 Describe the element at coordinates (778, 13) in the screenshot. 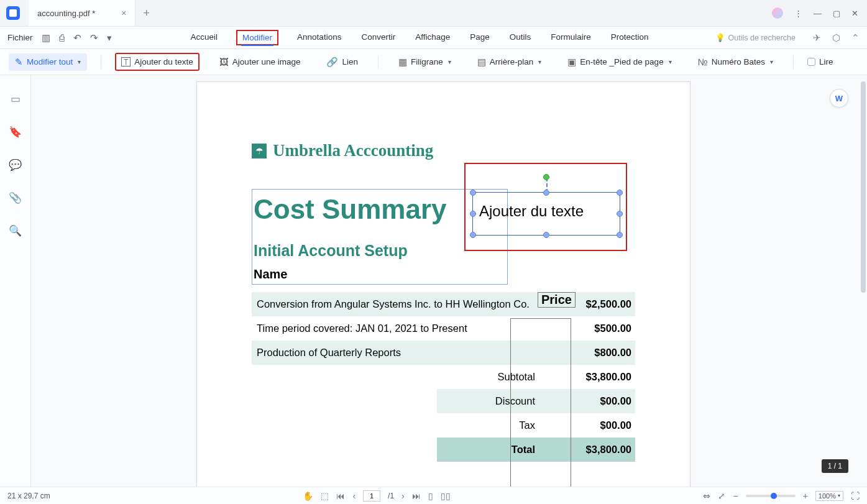

I see `avatar-icon` at that location.